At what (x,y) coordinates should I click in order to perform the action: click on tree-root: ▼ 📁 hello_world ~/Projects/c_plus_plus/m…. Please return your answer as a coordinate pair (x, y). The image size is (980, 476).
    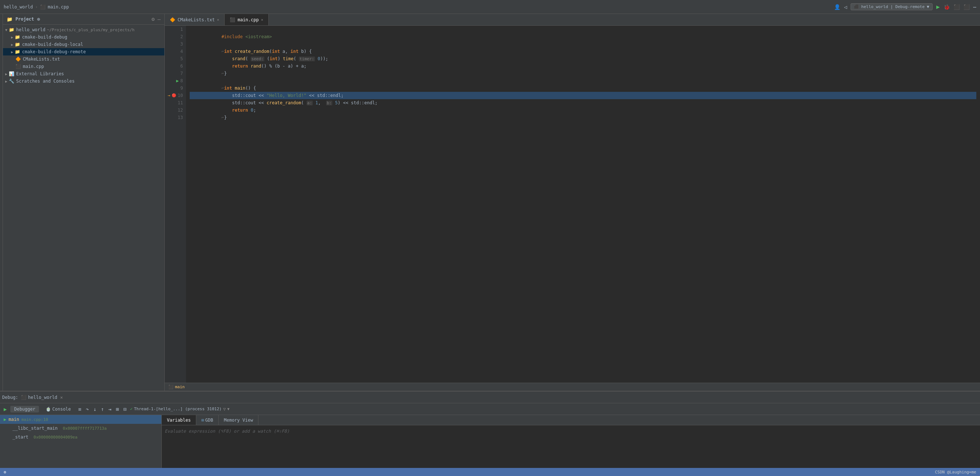
    Looking at the image, I should click on (84, 30).